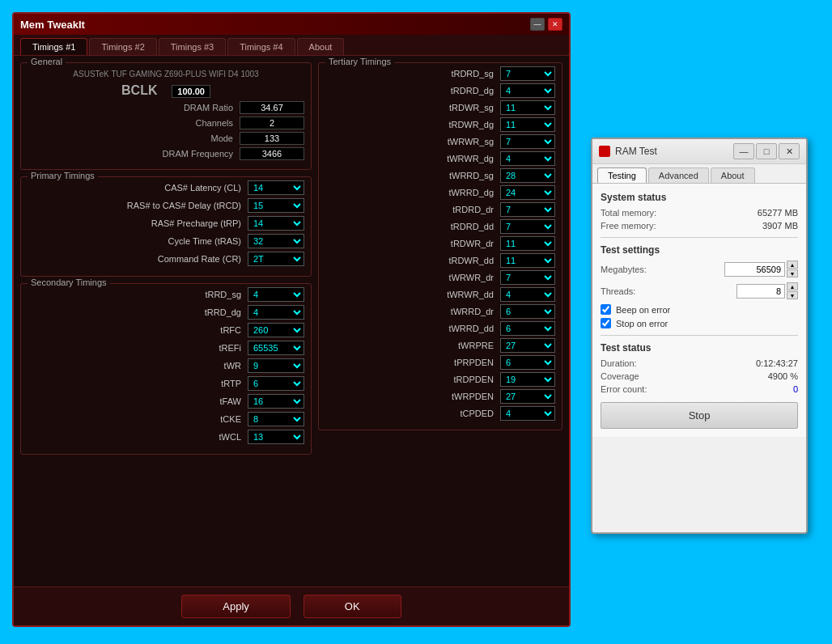 This screenshot has width=832, height=644. I want to click on duration-value: 0:12:43:27, so click(777, 363).